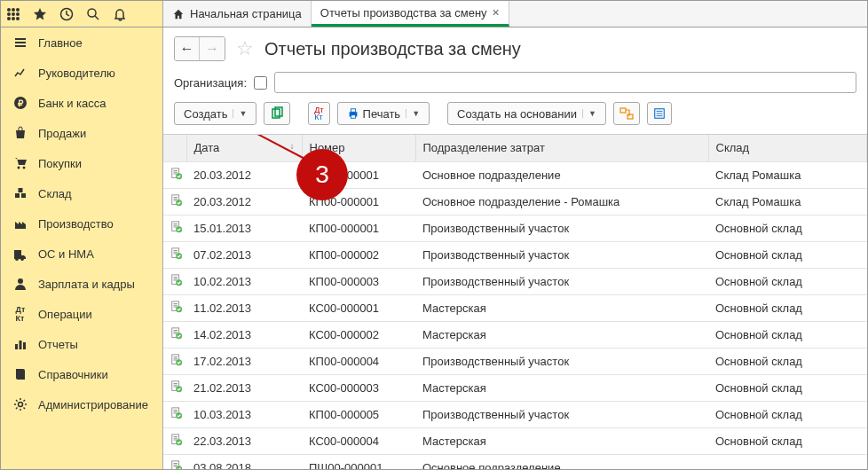 Image resolution: width=868 pixels, height=470 pixels. Describe the element at coordinates (359, 255) in the screenshot. I see `cell-number: КП00-000002` at that location.